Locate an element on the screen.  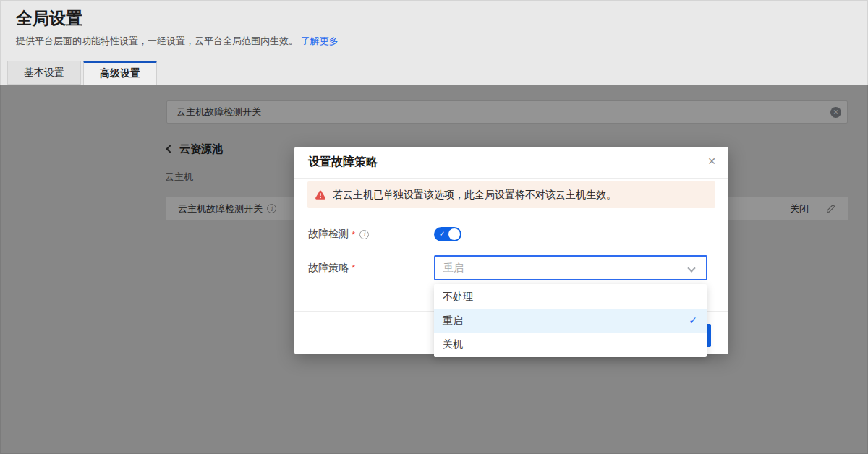
page-title: 全局设置 is located at coordinates (49, 19).